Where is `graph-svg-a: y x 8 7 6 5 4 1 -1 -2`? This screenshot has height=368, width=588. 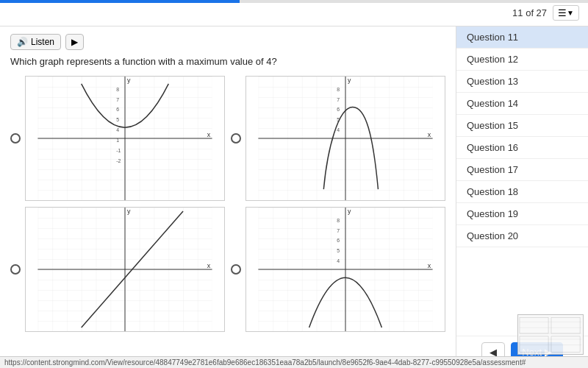
graph-svg-a: y x 8 7 6 5 4 1 -1 -2 is located at coordinates (125, 138).